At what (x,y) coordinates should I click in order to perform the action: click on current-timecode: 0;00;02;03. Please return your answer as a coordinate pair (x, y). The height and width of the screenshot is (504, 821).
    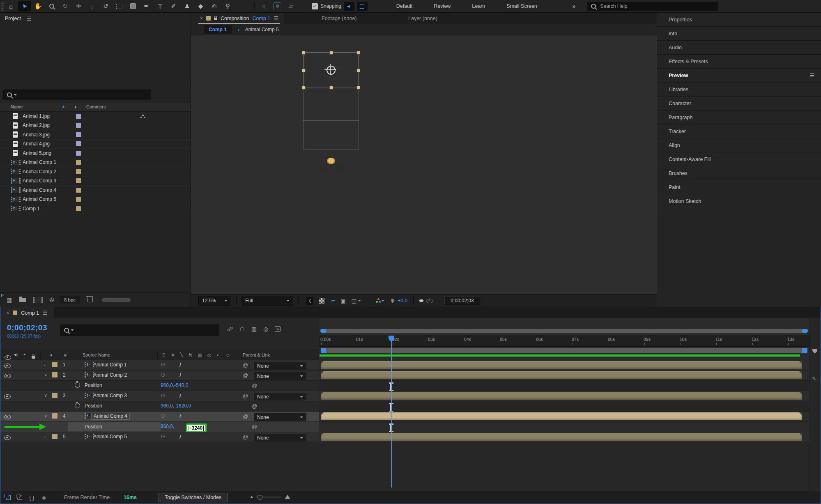
    Looking at the image, I should click on (27, 328).